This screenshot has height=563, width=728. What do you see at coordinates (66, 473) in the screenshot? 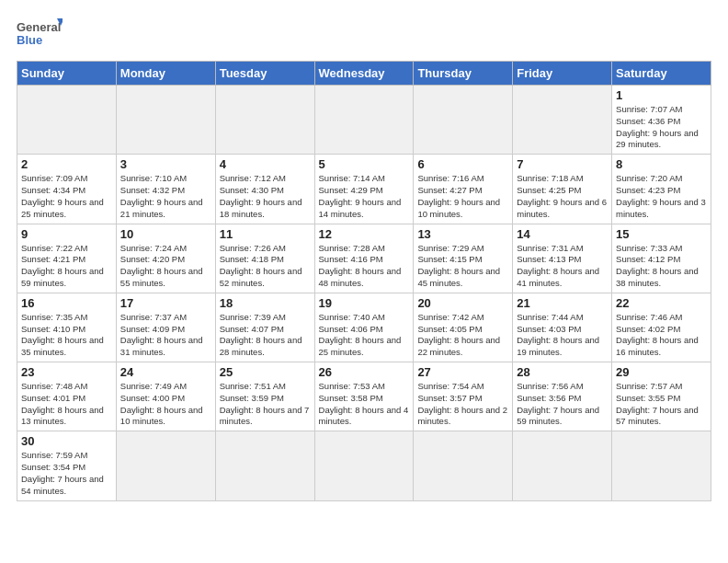
I see `day-info: Sunrise: 7:59 AM Sunset: 3:54 PM Dayligh…` at bounding box center [66, 473].